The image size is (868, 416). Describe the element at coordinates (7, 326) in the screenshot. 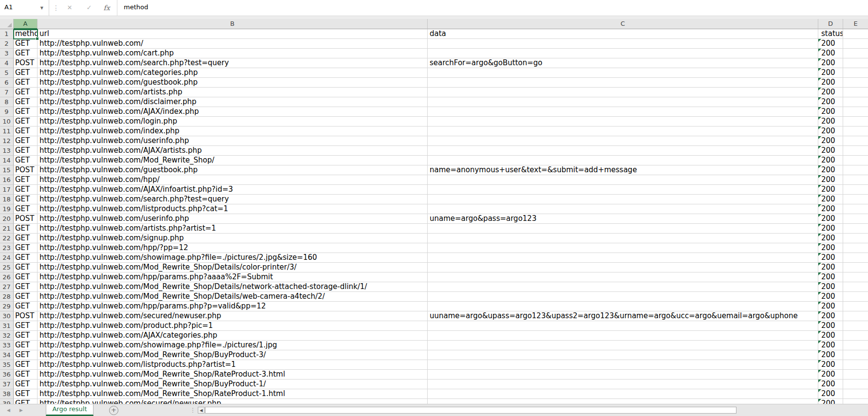

I see `row-number: 31` at that location.